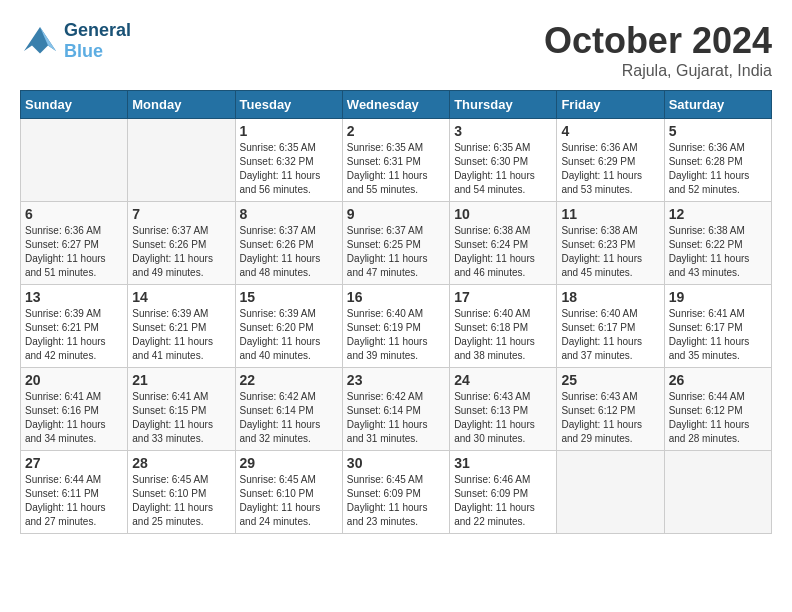 This screenshot has width=792, height=612. I want to click on day-info: Sunrise: 6:40 AM Sunset: 6:17 PM Dayligh…, so click(610, 335).